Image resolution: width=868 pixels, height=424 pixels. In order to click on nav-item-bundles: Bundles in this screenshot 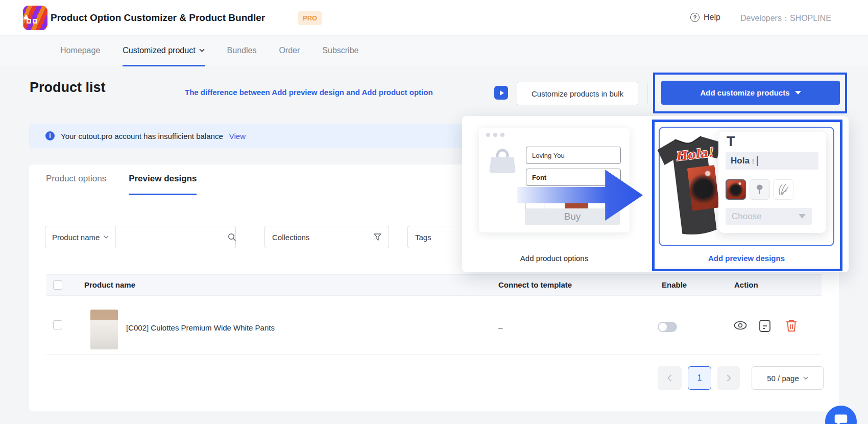, I will do `click(242, 51)`.